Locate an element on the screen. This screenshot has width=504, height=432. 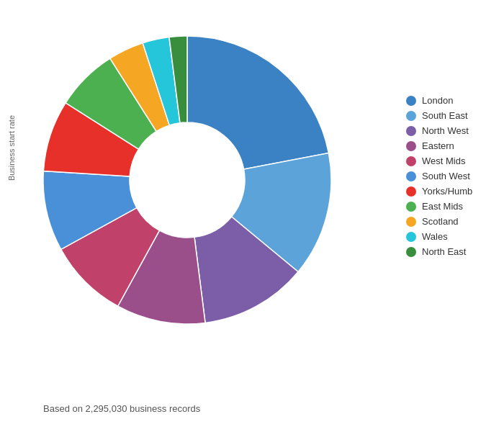
y-axis-label: Business start rate is located at coordinates (14, 148).